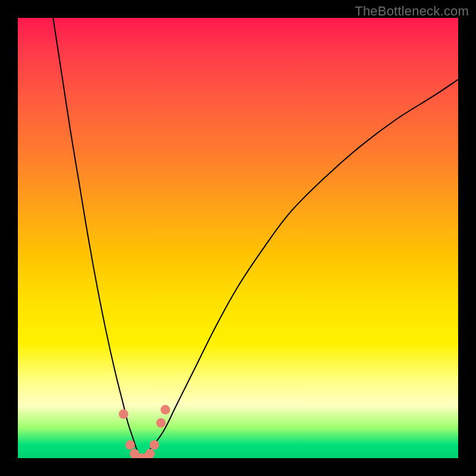  Describe the element at coordinates (145, 432) in the screenshot. I see `chart-markers` at that location.